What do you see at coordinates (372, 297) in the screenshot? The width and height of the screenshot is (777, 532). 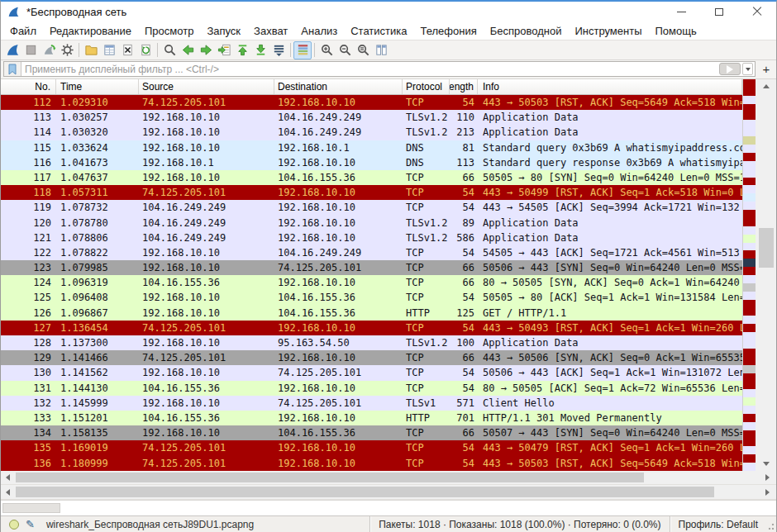 I see `packet-row-125: 1251.096408192.168.10.10104.16.155.36TCP…` at bounding box center [372, 297].